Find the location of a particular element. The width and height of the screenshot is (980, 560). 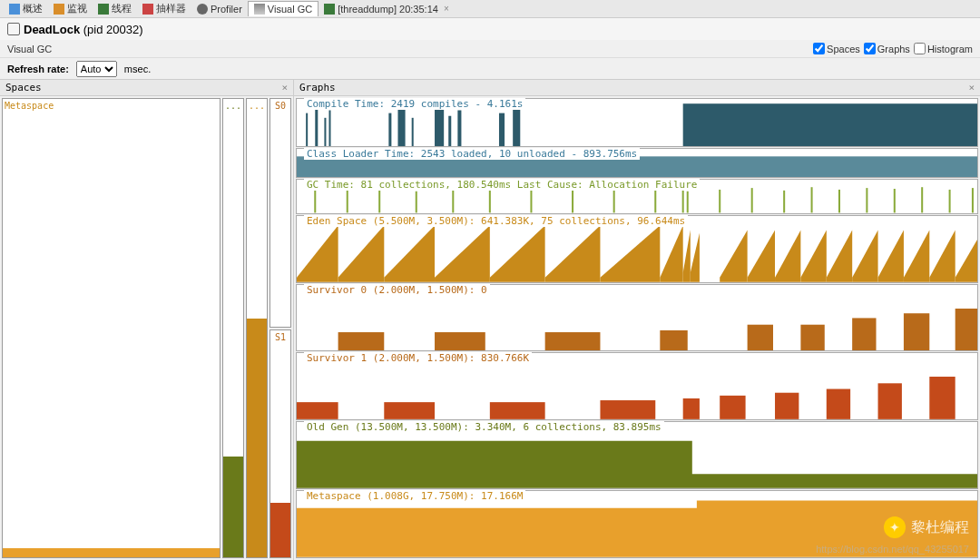

profiler-icon is located at coordinates (202, 9).